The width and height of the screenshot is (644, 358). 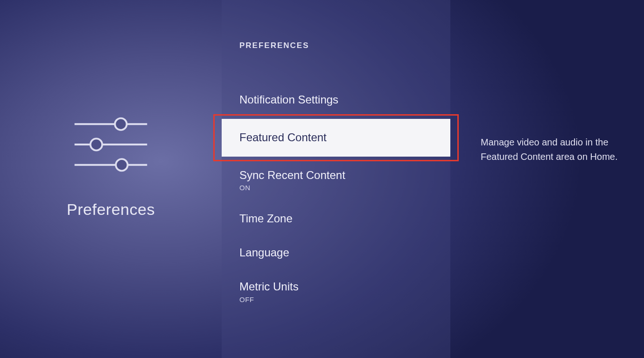 What do you see at coordinates (336, 138) in the screenshot?
I see `menu-item-featured-content: Featured Content` at bounding box center [336, 138].